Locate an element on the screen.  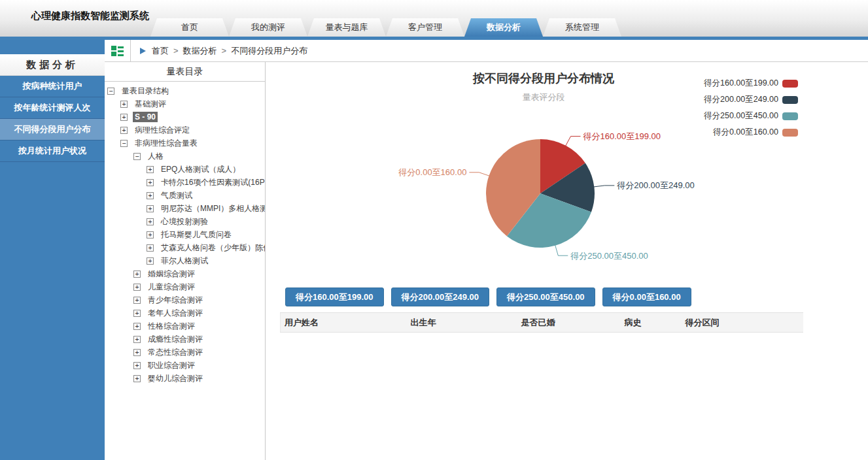
sidebar-item-label: 按年龄统计测评人次 is located at coordinates (52, 107).